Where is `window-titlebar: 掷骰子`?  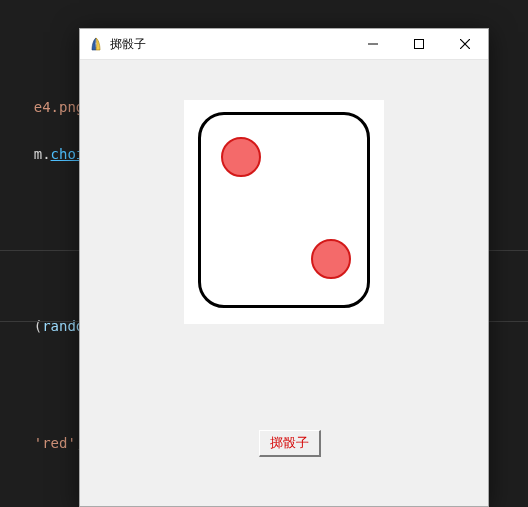
window-titlebar: 掷骰子 is located at coordinates (284, 44).